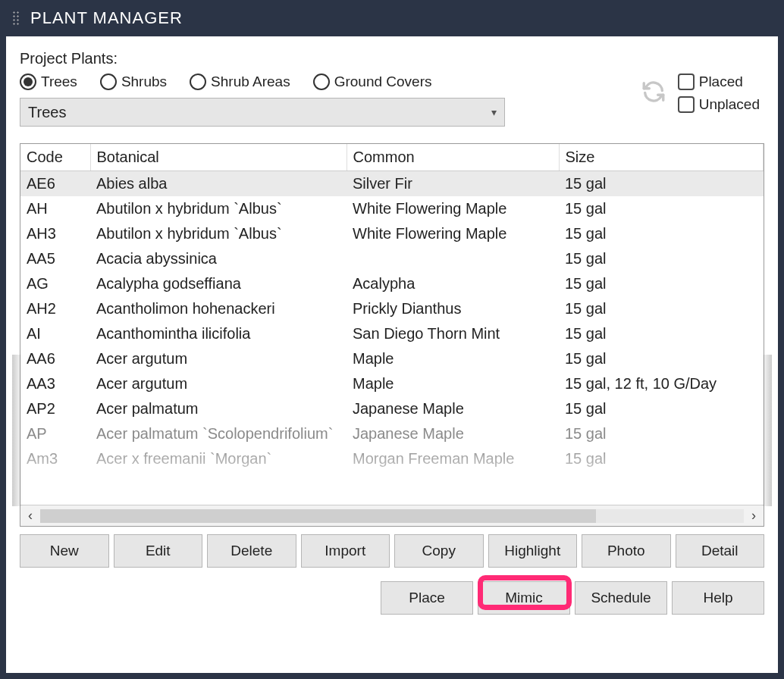 The width and height of the screenshot is (784, 679). I want to click on schedule-button: Schedule, so click(621, 598).